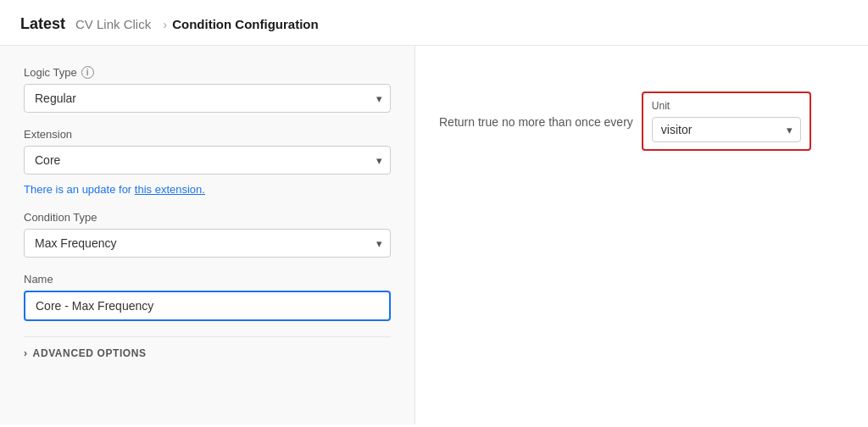  I want to click on page-header: Latest CV Link Click › Condition Configu…, so click(434, 23).